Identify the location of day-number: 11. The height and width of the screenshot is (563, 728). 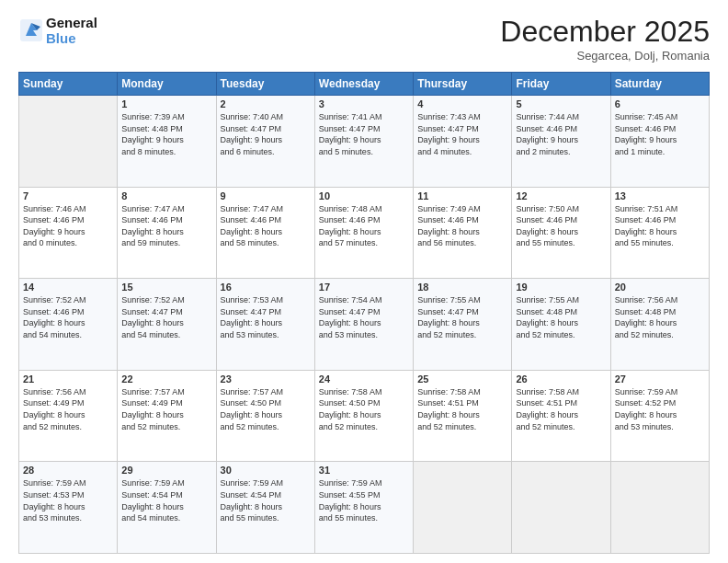
(462, 196).